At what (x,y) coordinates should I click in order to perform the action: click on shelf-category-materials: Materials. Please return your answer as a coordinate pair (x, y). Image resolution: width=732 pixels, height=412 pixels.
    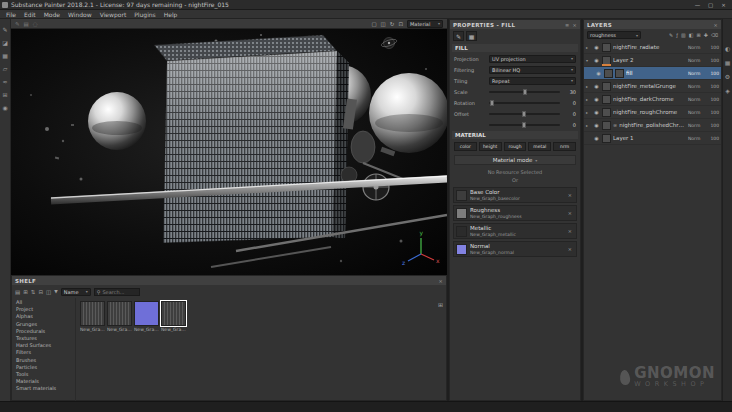
    Looking at the image, I should click on (44, 382).